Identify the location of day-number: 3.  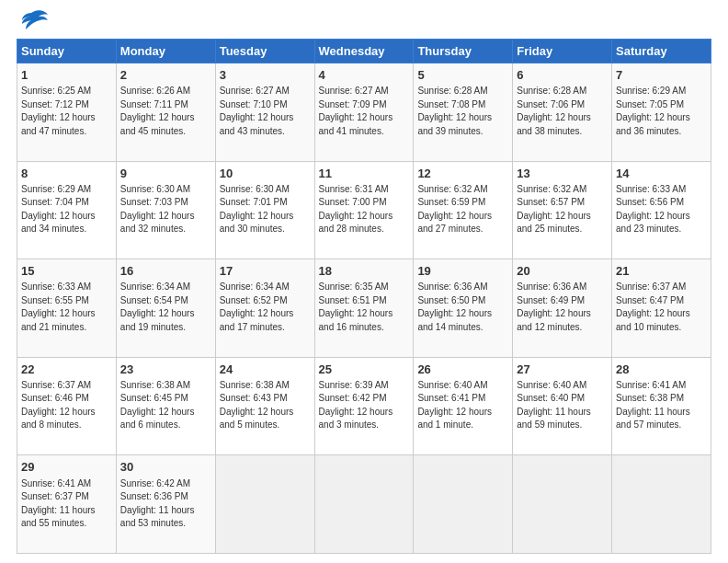
(265, 75).